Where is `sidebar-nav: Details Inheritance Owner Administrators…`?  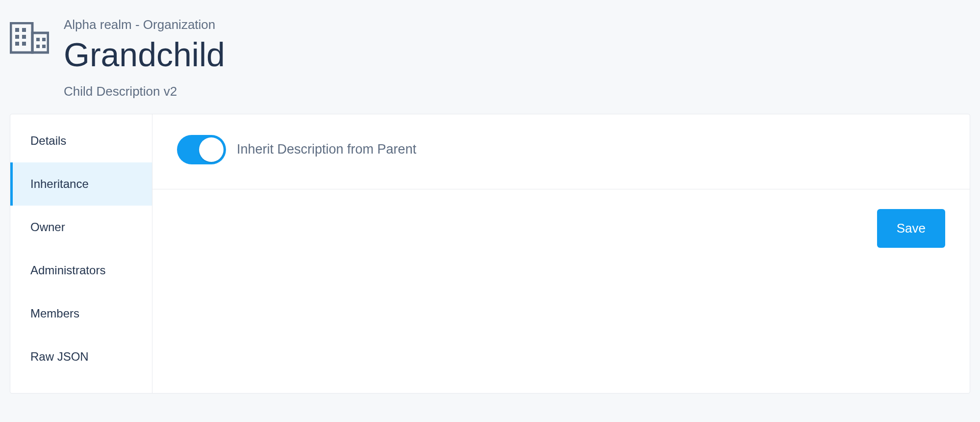 sidebar-nav: Details Inheritance Owner Administrators… is located at coordinates (81, 254).